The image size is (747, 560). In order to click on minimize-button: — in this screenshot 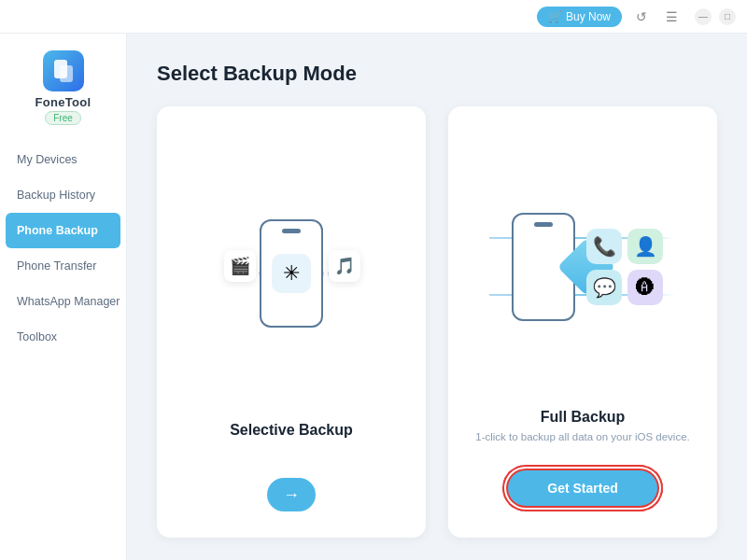, I will do `click(703, 17)`.